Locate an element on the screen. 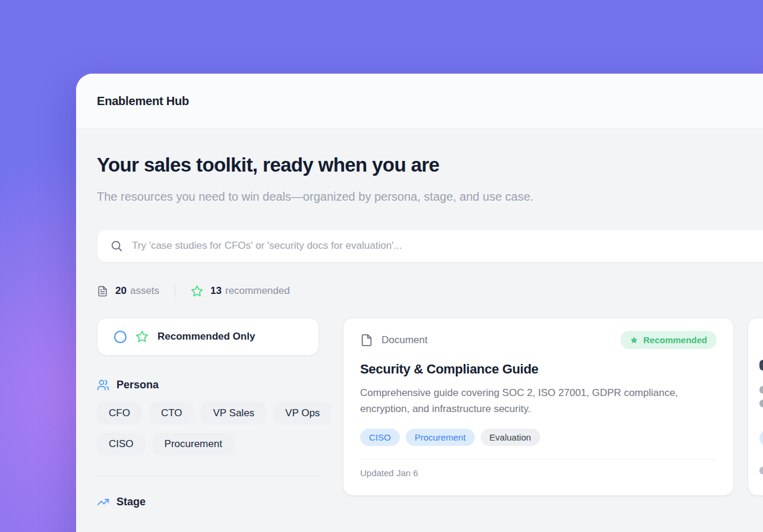 The image size is (763, 532). page-title: Your sales toolkit, ready when you are is located at coordinates (430, 165).